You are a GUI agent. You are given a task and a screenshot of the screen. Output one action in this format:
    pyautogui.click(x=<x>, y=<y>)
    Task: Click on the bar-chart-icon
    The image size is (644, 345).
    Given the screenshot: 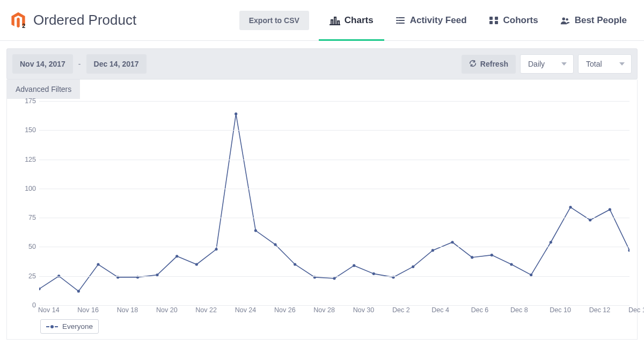 What is the action you would take?
    pyautogui.click(x=335, y=20)
    